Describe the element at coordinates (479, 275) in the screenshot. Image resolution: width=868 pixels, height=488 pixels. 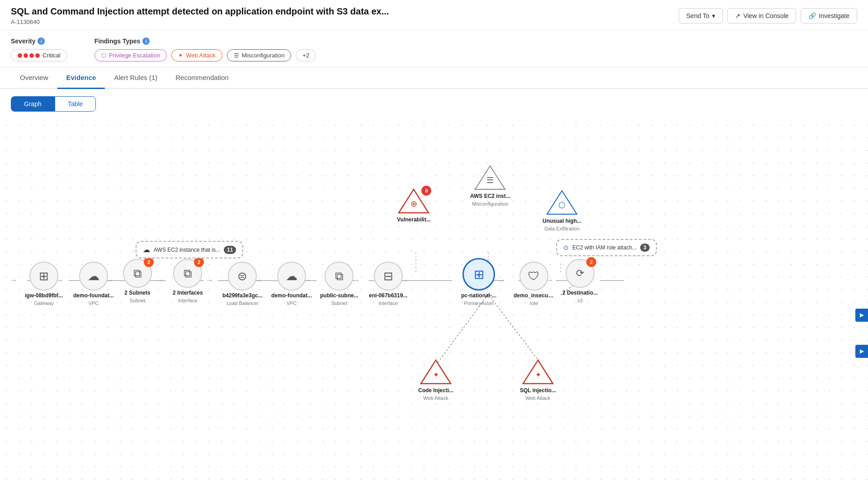
I see `primary-asset-icon: ⊞` at that location.